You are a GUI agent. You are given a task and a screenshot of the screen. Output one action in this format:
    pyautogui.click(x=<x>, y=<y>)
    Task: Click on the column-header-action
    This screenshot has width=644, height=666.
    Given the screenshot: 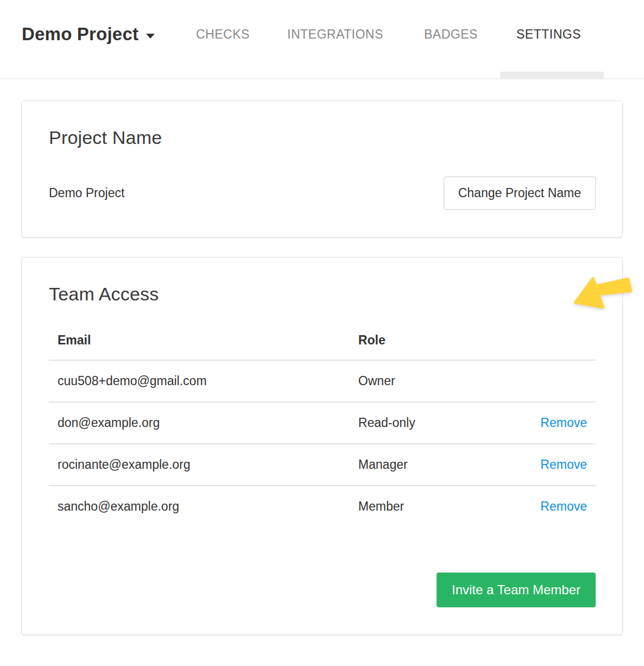 What is the action you would take?
    pyautogui.click(x=555, y=346)
    